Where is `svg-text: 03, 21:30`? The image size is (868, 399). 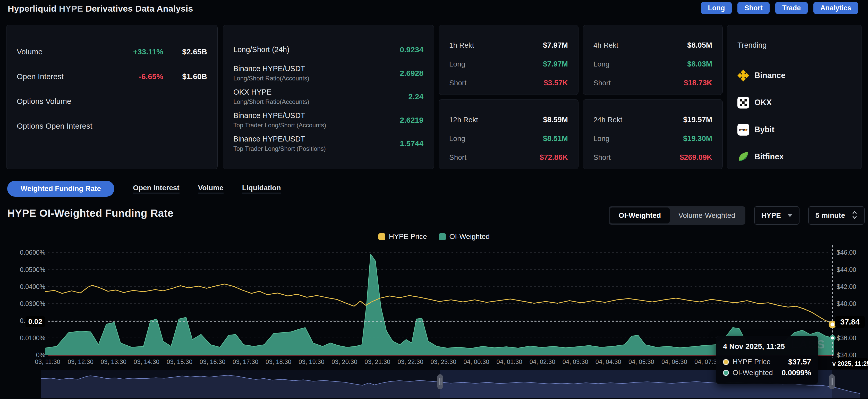 svg-text: 03, 21:30 is located at coordinates (377, 362).